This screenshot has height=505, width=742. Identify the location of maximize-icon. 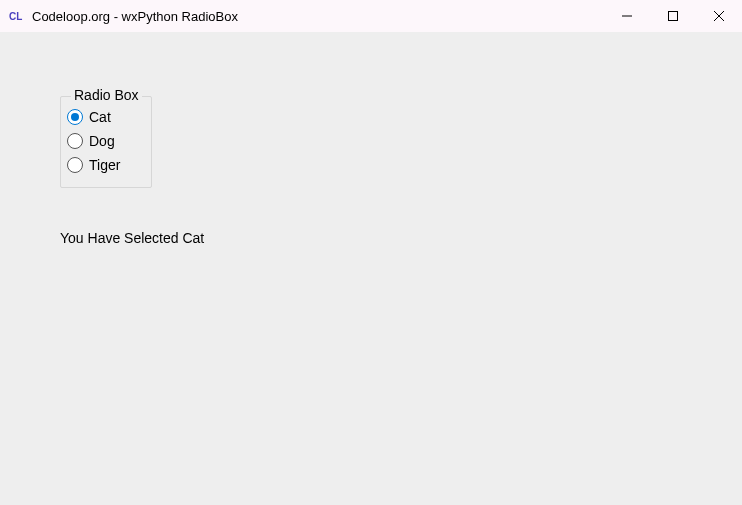
(673, 16).